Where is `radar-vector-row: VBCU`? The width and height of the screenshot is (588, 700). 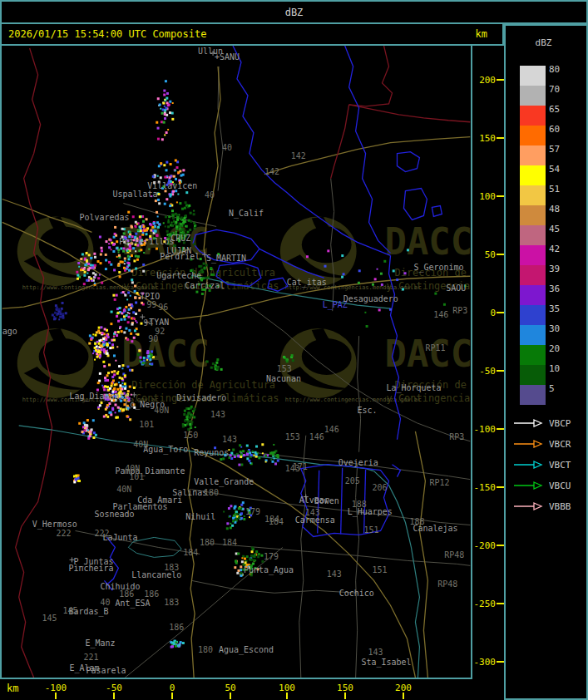 radar-vector-row: VBCU is located at coordinates (542, 486).